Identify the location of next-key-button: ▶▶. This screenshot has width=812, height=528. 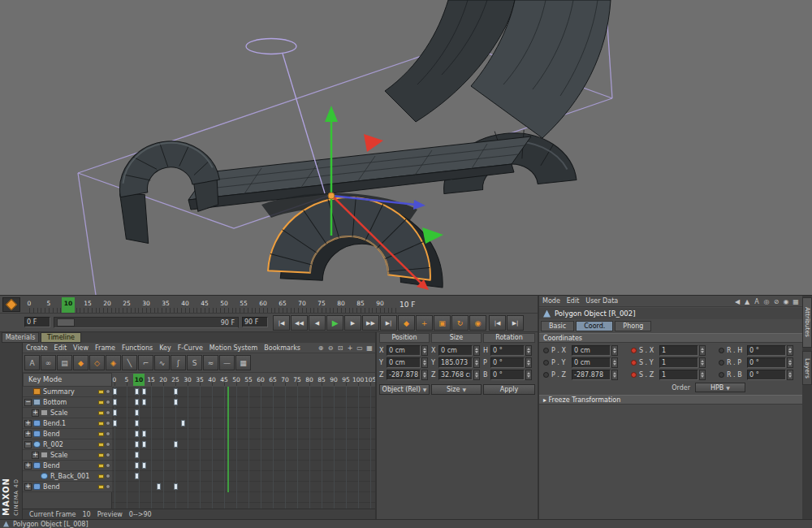
(370, 323).